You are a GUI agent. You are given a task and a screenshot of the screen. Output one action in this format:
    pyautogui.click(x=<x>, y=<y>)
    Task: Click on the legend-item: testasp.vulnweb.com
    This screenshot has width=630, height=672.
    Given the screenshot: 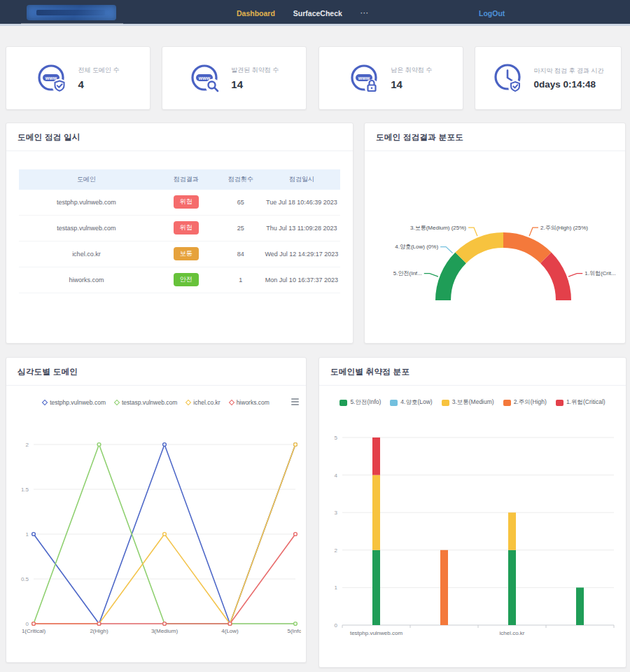 What is the action you would take?
    pyautogui.click(x=146, y=402)
    